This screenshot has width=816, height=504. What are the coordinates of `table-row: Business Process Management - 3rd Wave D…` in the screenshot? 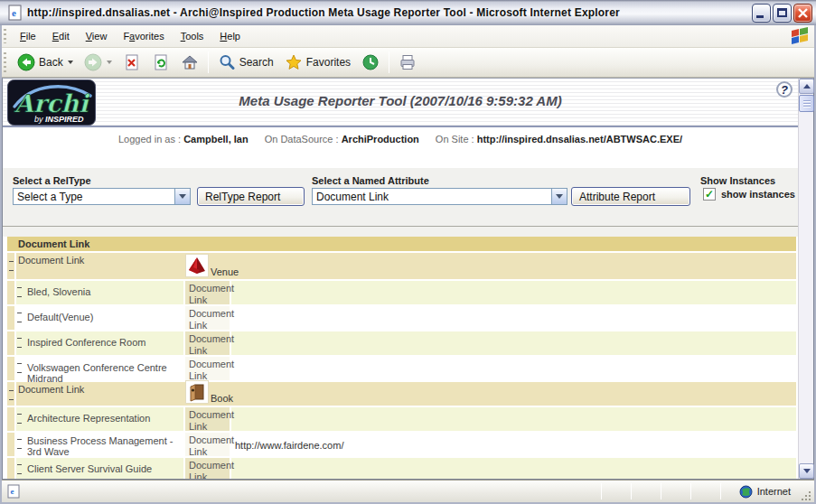 It's located at (401, 445).